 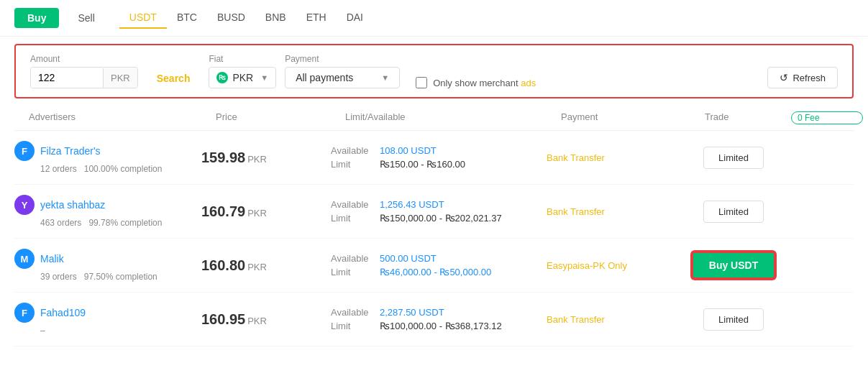 I want to click on payment-label: Payment, so click(x=342, y=59).